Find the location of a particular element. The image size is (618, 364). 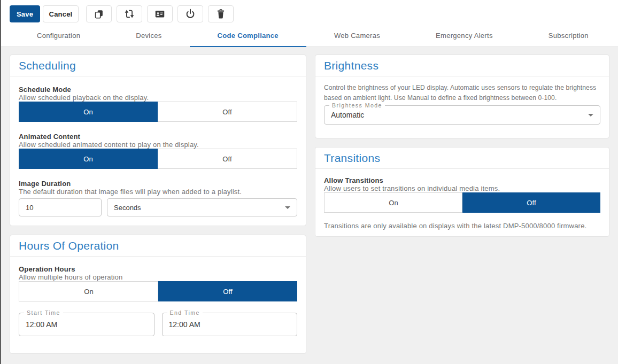

schedule-mode-toggle: On Off is located at coordinates (158, 112).